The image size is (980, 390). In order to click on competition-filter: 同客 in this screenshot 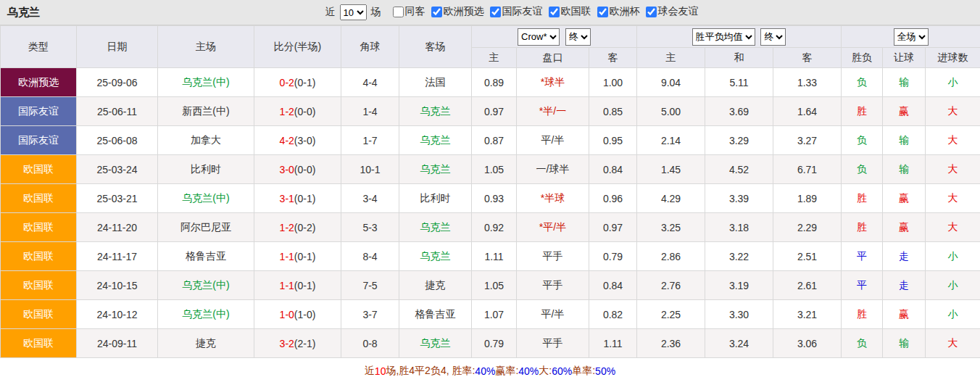, I will do `click(409, 12)`.